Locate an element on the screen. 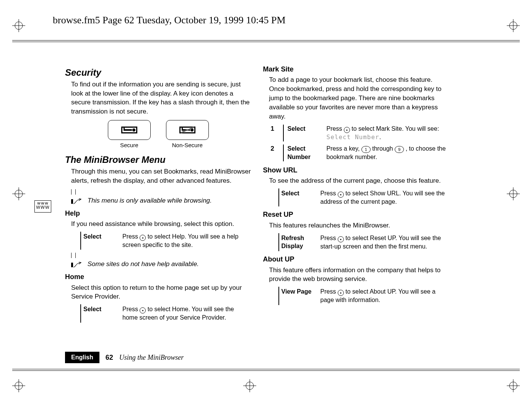  help-select-label: Select is located at coordinates (100, 241).